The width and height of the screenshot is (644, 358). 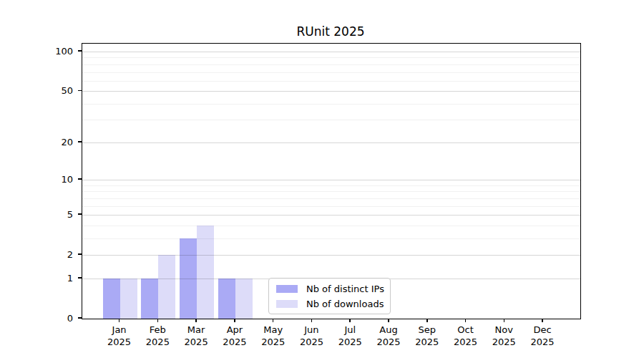 I want to click on legend-item-downloads: Nb of downloads, so click(x=329, y=304).